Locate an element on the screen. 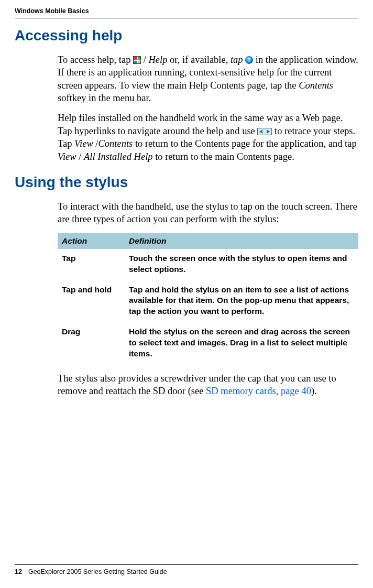  col-header-action: Action is located at coordinates (91, 241).